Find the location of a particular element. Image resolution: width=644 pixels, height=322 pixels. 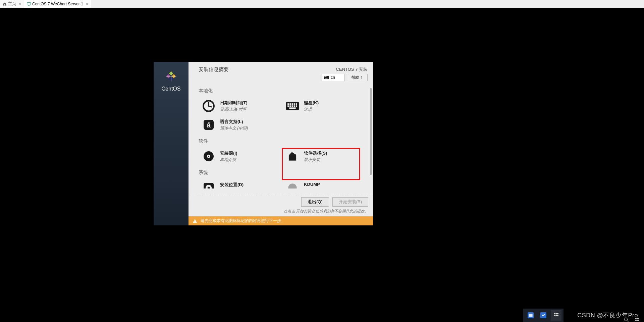

spoke-datetime: 日期和时间(T) 亚洲/上海 时区 is located at coordinates (239, 106).